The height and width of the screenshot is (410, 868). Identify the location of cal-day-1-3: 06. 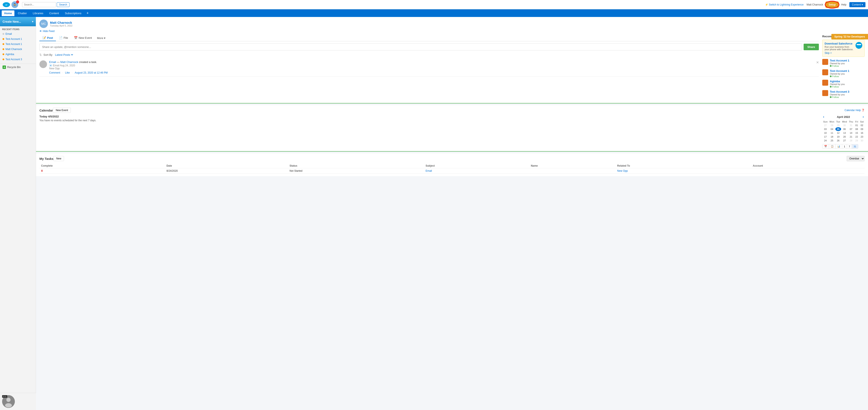
(844, 129).